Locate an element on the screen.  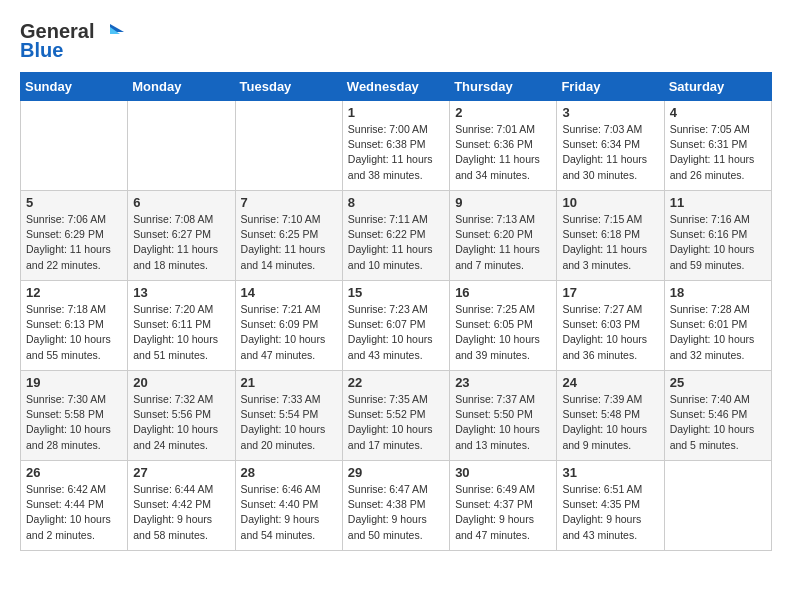
calendar-cell: 26Sunrise: 6:42 AM Sunset: 4:44 PM Dayli… is located at coordinates (74, 506).